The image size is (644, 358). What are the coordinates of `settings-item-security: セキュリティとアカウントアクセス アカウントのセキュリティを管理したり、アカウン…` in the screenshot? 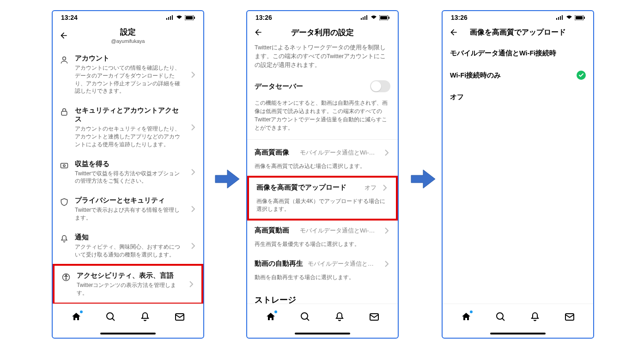 It's located at (128, 127).